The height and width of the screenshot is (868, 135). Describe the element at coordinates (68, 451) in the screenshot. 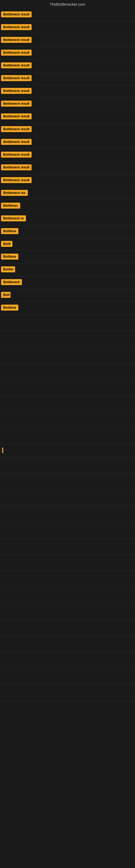

I see `small-indicator-row` at that location.